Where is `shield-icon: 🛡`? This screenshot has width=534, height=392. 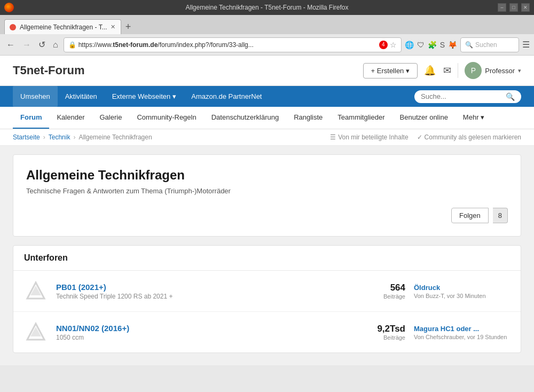
shield-icon: 🛡 is located at coordinates (421, 45).